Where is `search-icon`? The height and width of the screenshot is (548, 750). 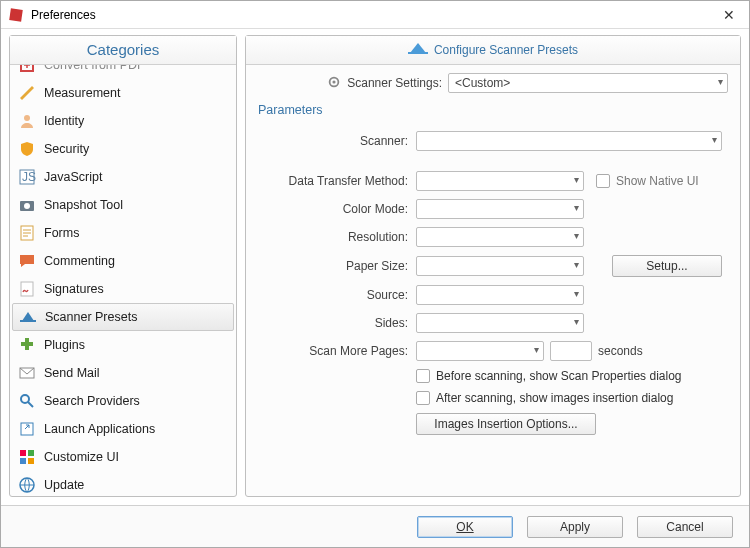 search-icon is located at coordinates (27, 401).